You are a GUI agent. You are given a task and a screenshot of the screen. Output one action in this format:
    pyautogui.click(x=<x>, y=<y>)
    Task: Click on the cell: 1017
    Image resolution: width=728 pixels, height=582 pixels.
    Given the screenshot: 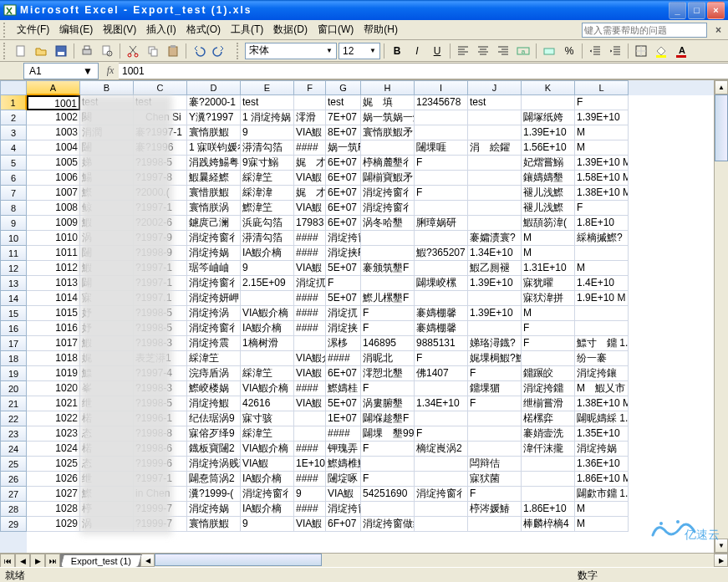 What is the action you would take?
    pyautogui.click(x=53, y=344)
    